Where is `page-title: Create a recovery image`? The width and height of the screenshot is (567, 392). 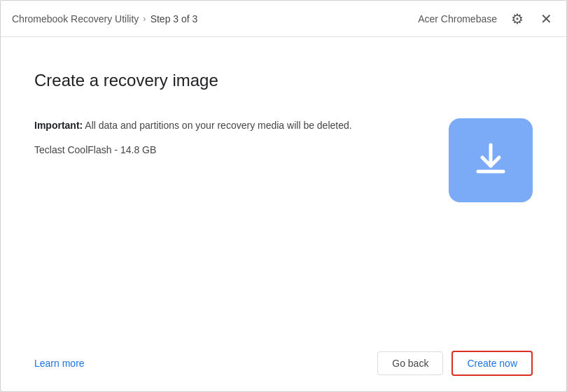 page-title: Create a recovery image is located at coordinates (284, 80).